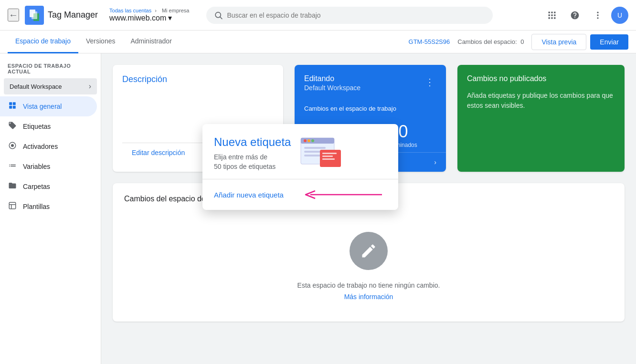  I want to click on manage-workspaces-chevron-icon: ›, so click(435, 162).